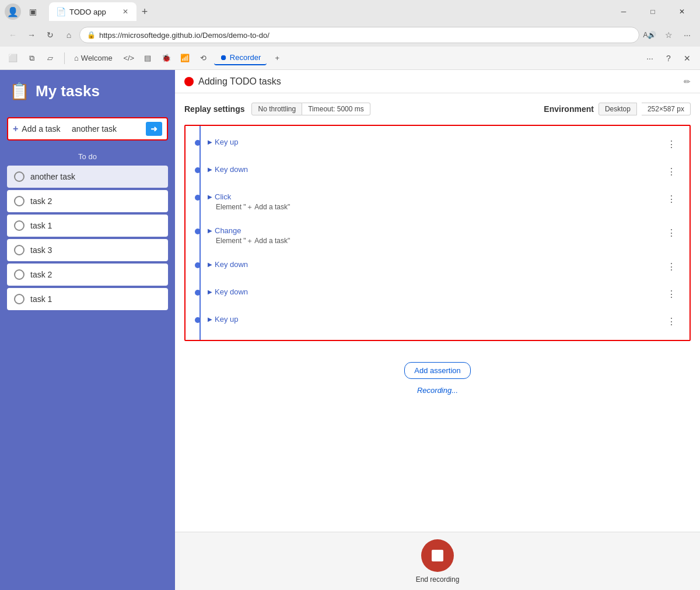  Describe the element at coordinates (93, 58) in the screenshot. I see `tab-welcome: ⌂ Welcome` at that location.